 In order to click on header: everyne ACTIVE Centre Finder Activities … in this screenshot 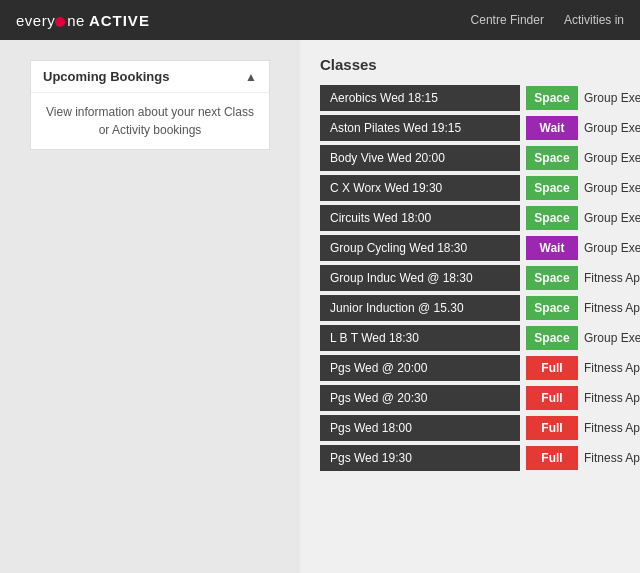, I will do `click(320, 20)`.